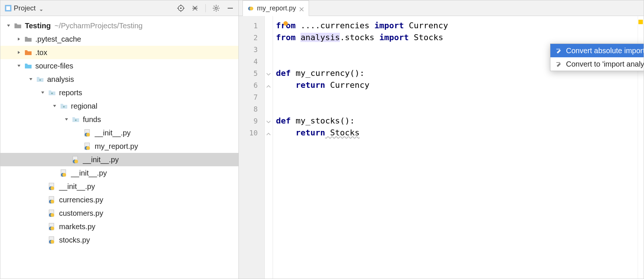  I want to click on line-number: 3, so click(252, 49).